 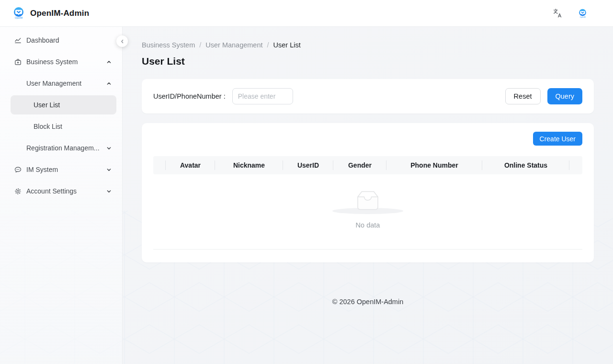 I want to click on sidebar-item-block-list: Block List, so click(x=63, y=126).